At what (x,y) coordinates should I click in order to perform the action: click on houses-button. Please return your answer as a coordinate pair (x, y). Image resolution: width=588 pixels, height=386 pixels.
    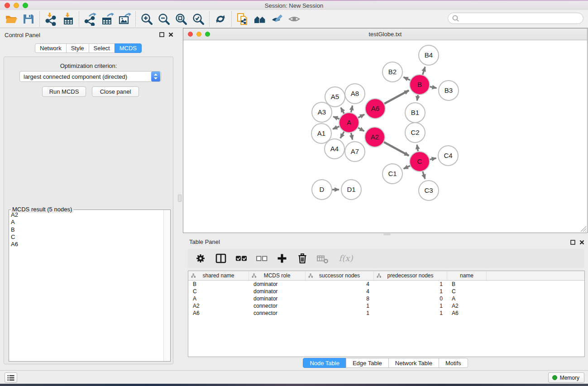
    Looking at the image, I should click on (260, 19).